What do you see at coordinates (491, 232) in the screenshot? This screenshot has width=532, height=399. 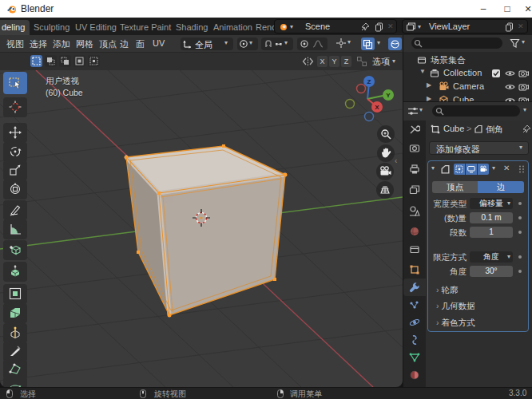 I see `segments-field: 1` at bounding box center [491, 232].